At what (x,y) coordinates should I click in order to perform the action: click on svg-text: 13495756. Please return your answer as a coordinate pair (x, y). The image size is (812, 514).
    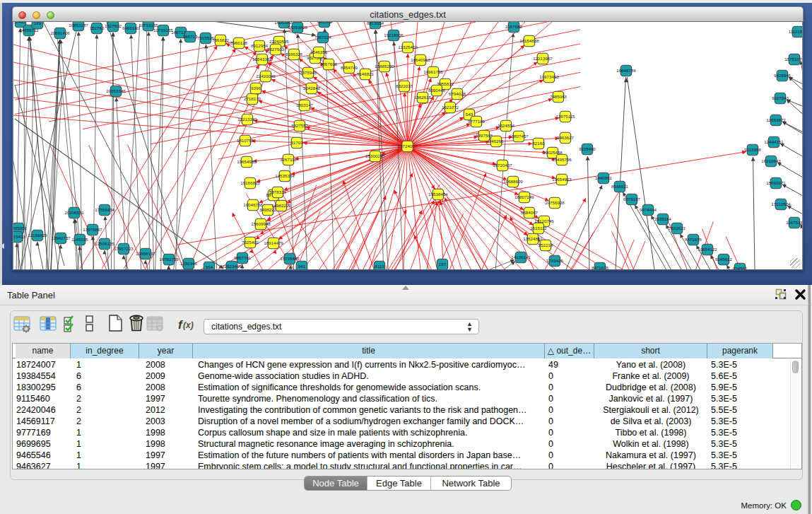
    Looking at the image, I should click on (562, 160).